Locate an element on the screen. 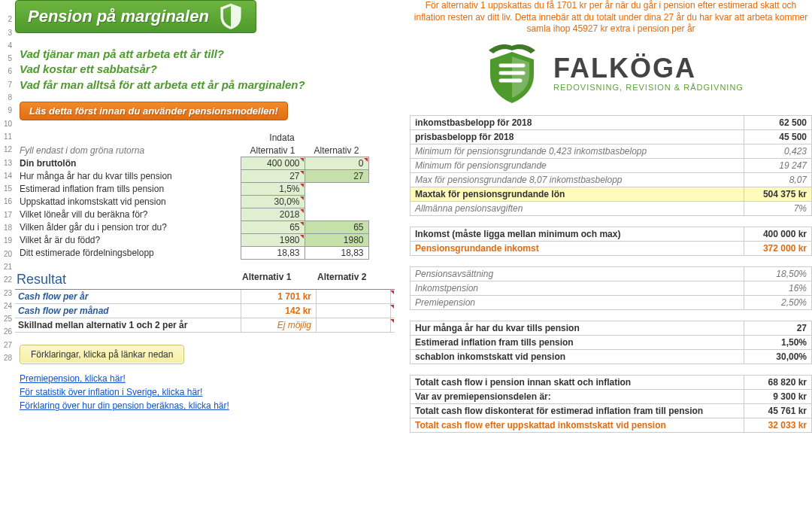 This screenshot has height=508, width=812. indata-label: Vilken ålder går du i pension tror du? is located at coordinates (128, 227).